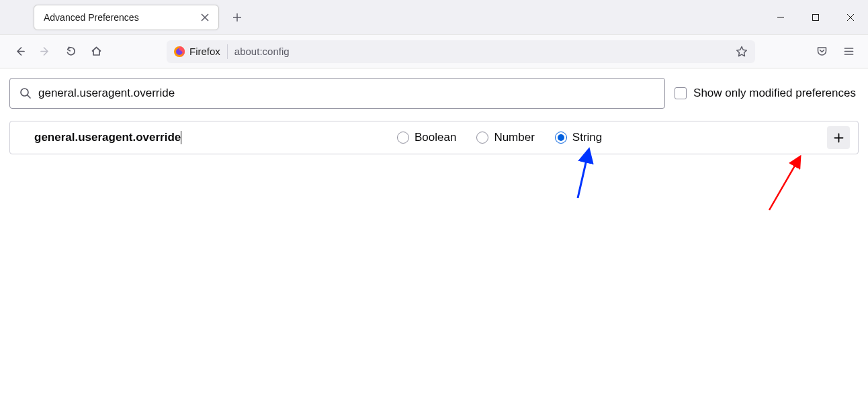 The image size is (868, 408). I want to click on pref-name: general.useragent.override, so click(216, 138).